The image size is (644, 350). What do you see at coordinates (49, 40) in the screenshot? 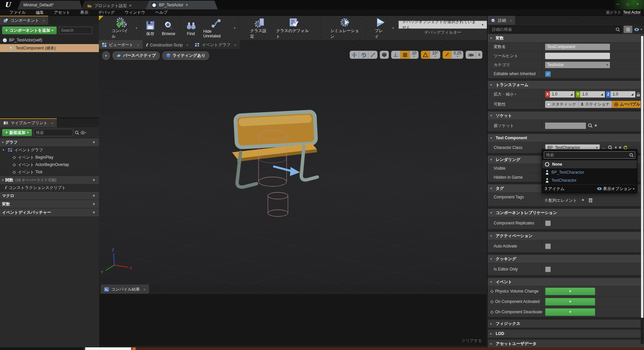
I see `component-row-root: BP_TestActor(self)` at bounding box center [49, 40].